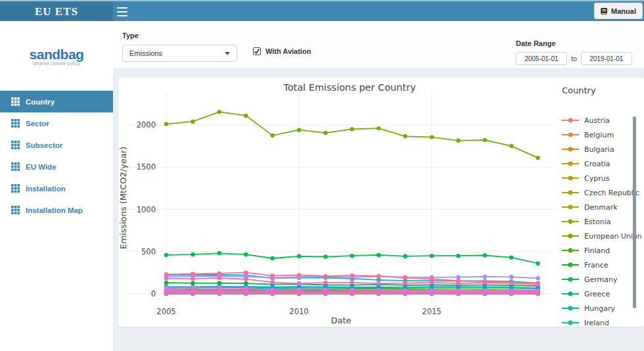 This screenshot has height=351, width=644. What do you see at coordinates (603, 193) in the screenshot?
I see `legend-item-czech-republic: Czech Republic` at bounding box center [603, 193].